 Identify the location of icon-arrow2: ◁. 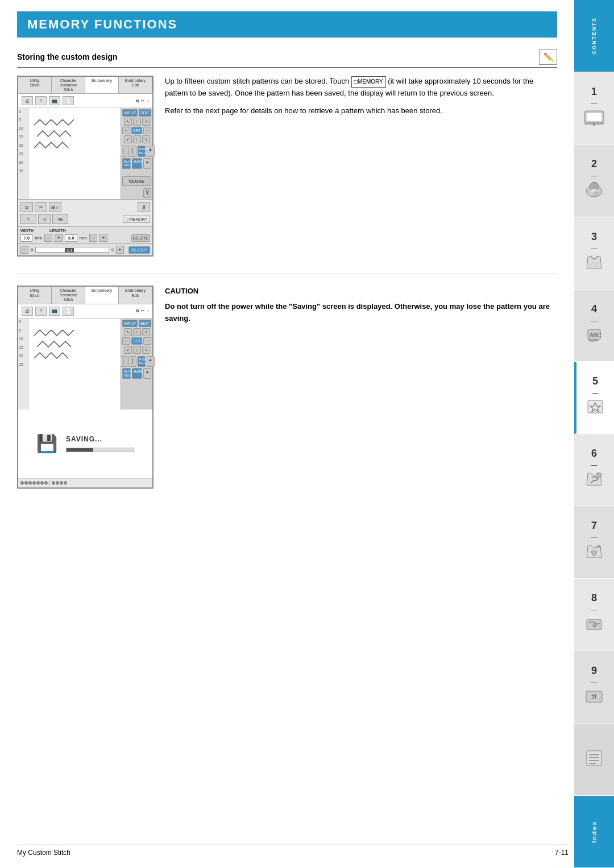
(44, 219).